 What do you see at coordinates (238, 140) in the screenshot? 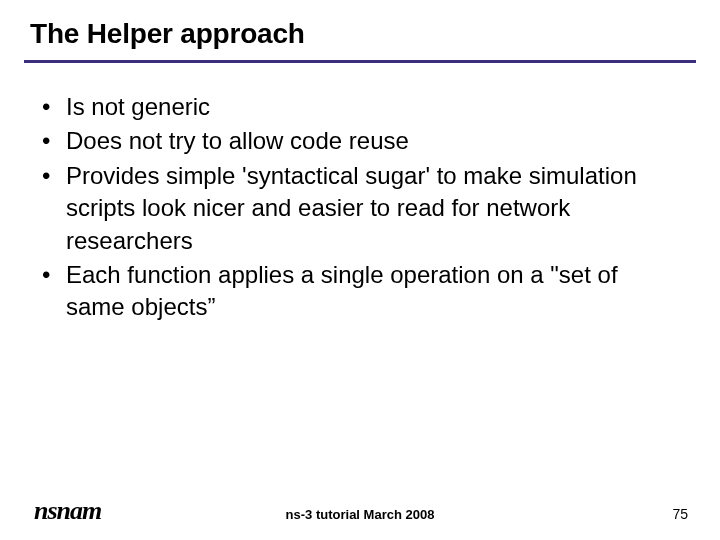
I see `bullet-text: Does not try to allow code reuse` at bounding box center [238, 140].